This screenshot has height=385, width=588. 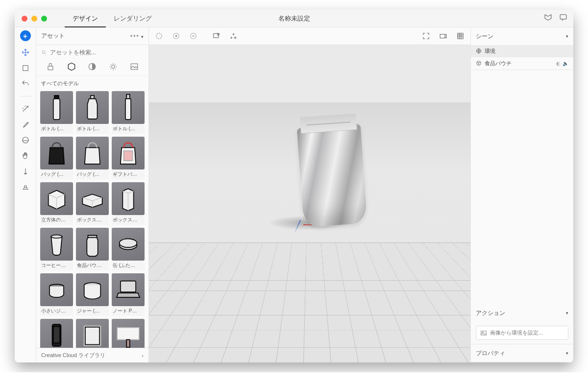 I want to click on minimize-icon, so click(x=34, y=19).